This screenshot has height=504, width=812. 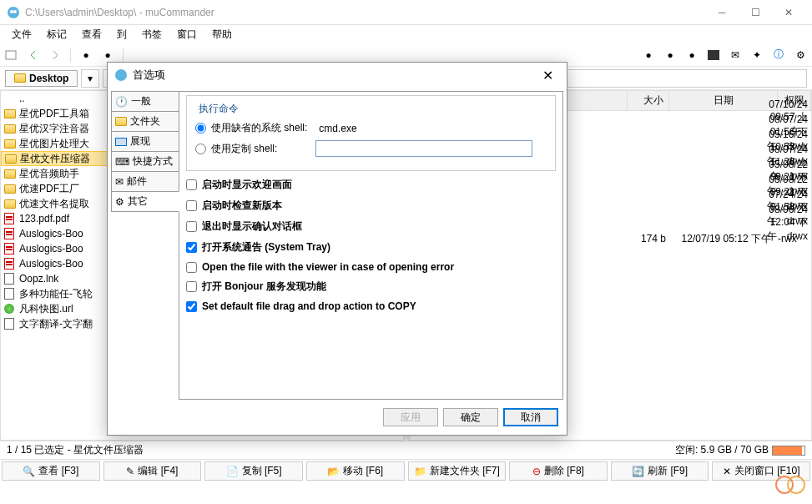 I want to click on radio-default-label: 使用缺省的系统 shell:, so click(x=259, y=129).